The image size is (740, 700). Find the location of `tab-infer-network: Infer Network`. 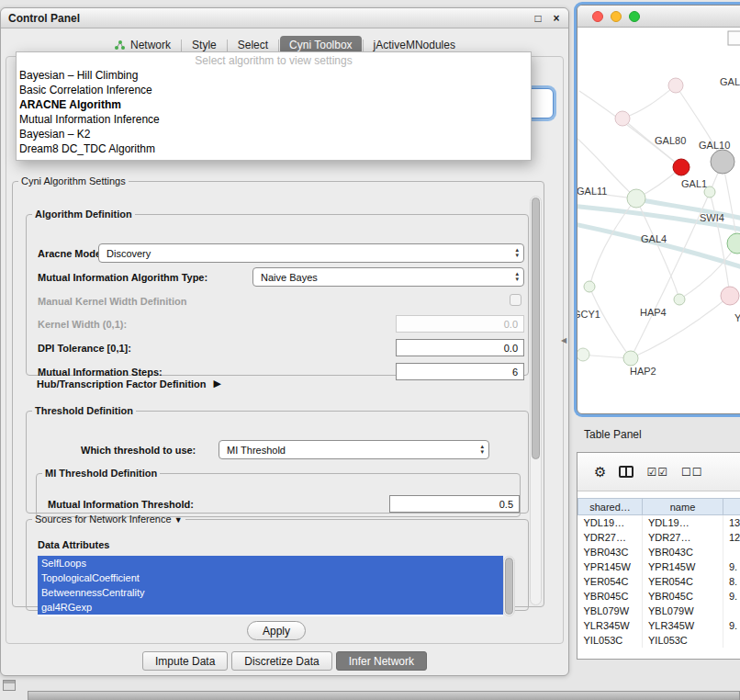

tab-infer-network: Infer Network is located at coordinates (382, 661).